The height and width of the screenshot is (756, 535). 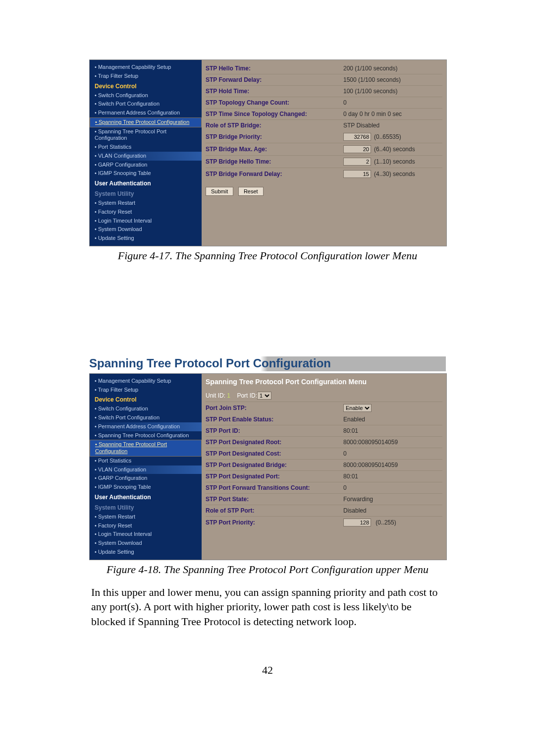 What do you see at coordinates (229, 396) in the screenshot?
I see `unit-id-value: 1` at bounding box center [229, 396].